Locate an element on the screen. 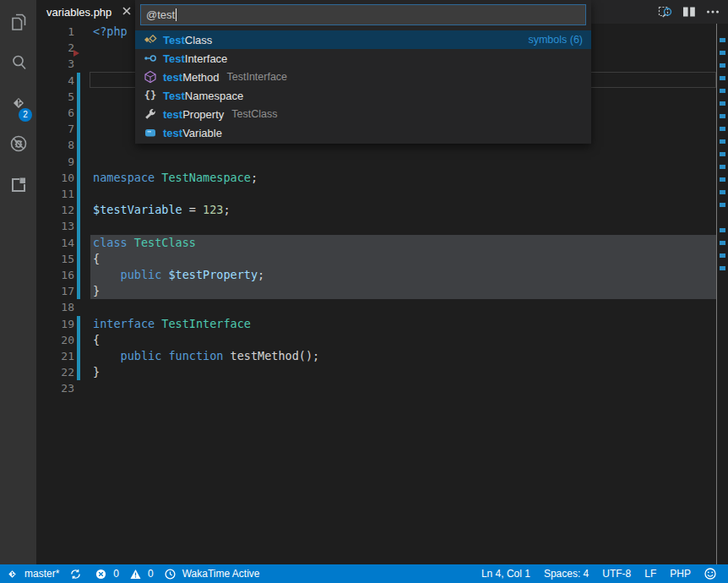  code-token: ; is located at coordinates (261, 275).